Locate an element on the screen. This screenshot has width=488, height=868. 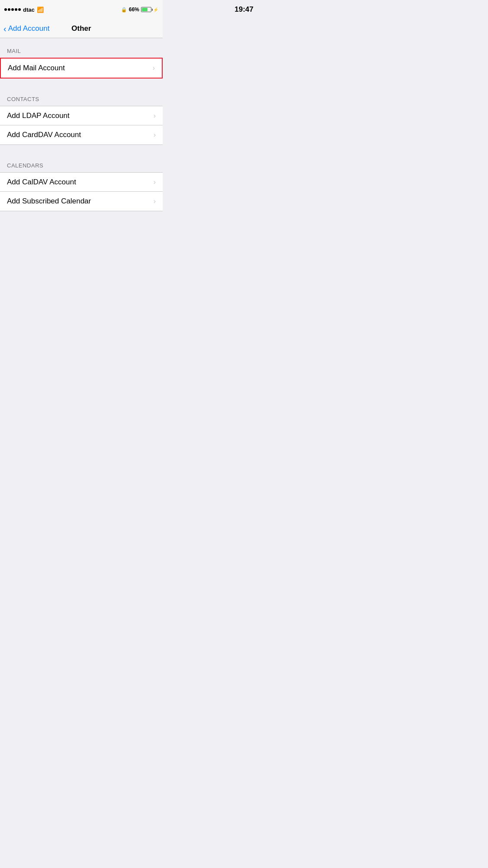
section-list-calendars: Add CalDAV Account › Add Subscribed Cale… is located at coordinates (82, 192).